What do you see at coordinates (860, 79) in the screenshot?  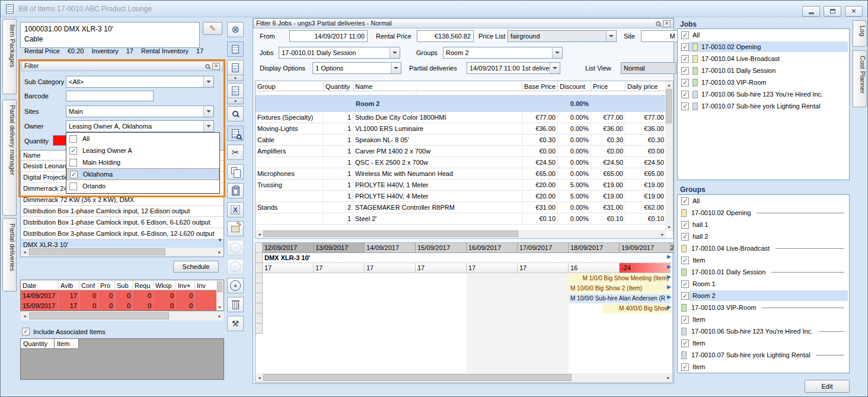 I see `tab-cost-planner: Cost Planner` at bounding box center [860, 79].